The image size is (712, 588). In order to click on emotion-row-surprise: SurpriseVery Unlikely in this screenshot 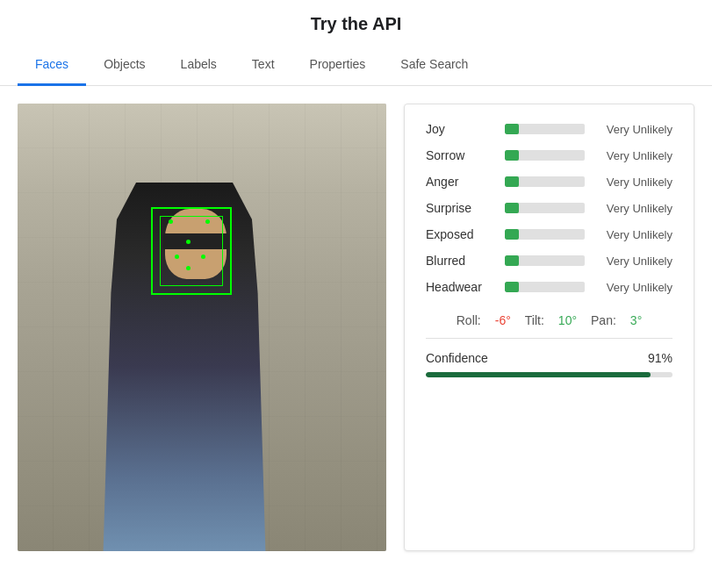, I will do `click(550, 208)`.